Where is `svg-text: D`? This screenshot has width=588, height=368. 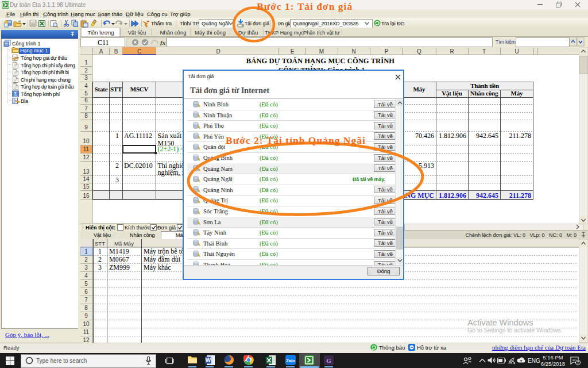
svg-text: D is located at coordinates (218, 52).